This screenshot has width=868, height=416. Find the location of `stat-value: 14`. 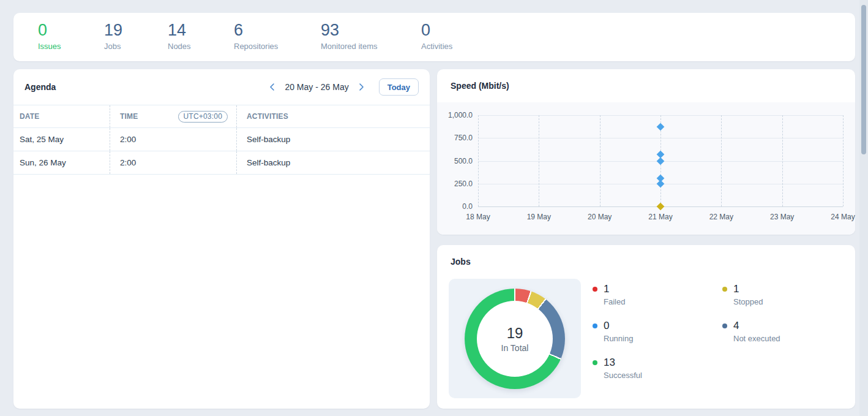

stat-value: 14 is located at coordinates (201, 30).